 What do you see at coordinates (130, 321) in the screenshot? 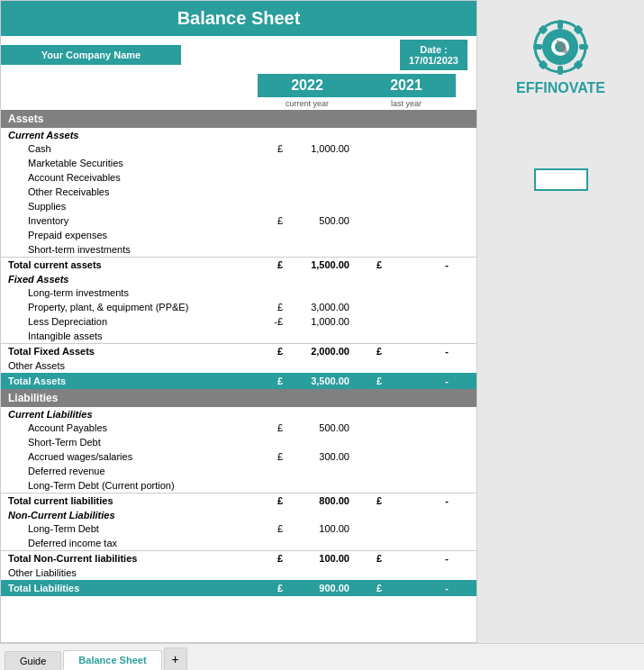
I see `row-label: Less Depreciation` at bounding box center [130, 321].